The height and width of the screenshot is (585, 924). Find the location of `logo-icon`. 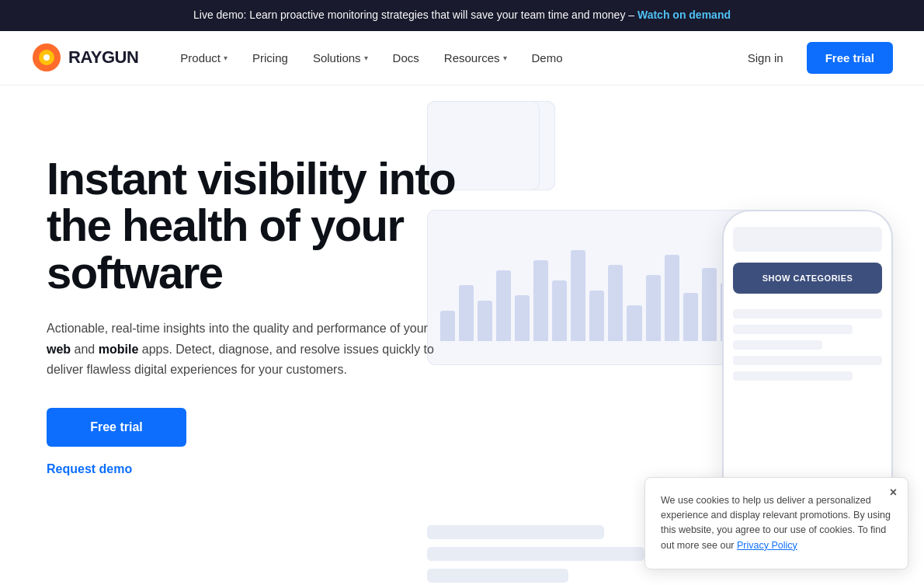

logo-icon is located at coordinates (47, 57).